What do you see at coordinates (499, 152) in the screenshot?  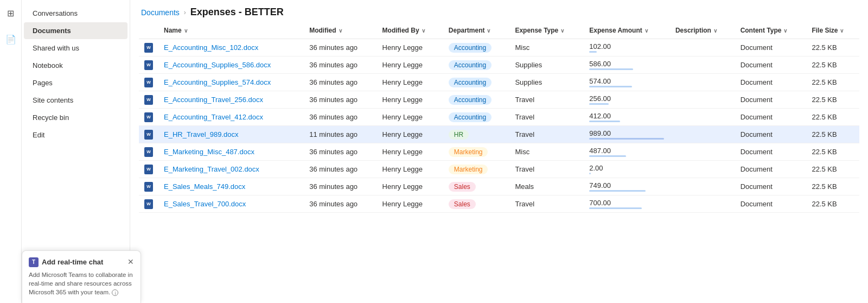 I see `table-row: WE_Marketing_Misc_487.docx36 minutes ago…` at bounding box center [499, 152].